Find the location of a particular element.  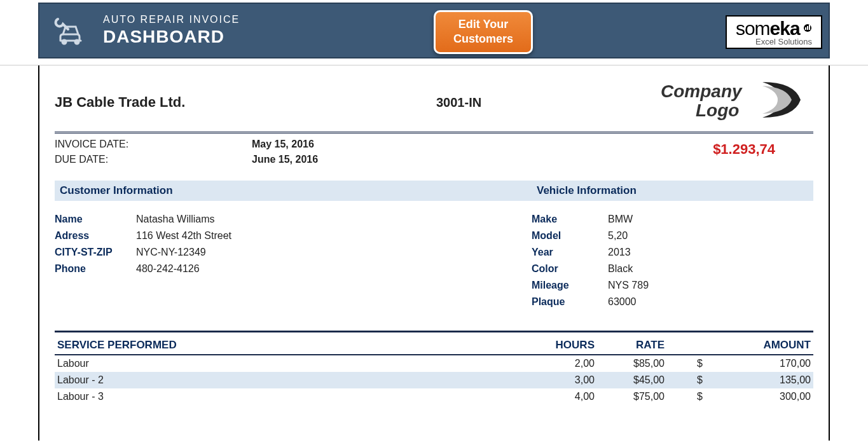

col-service-head: SERVICE PERFORMED is located at coordinates (291, 345).